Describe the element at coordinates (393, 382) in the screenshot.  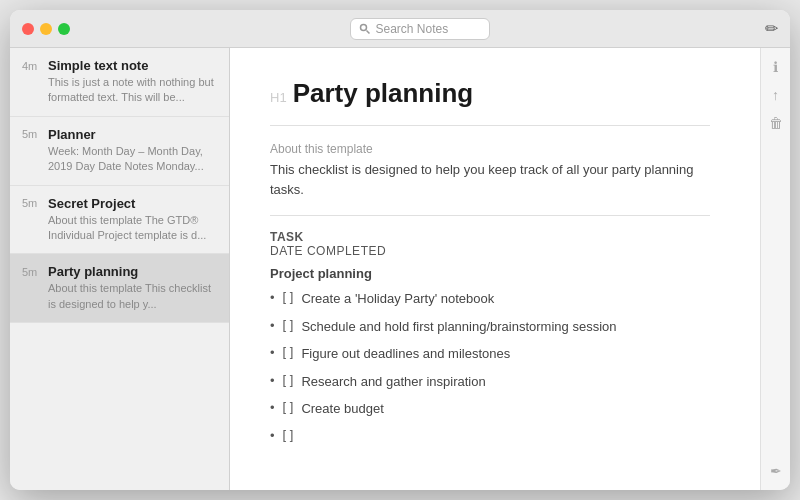
I see `task-text-4: Research and gather inspiration` at that location.